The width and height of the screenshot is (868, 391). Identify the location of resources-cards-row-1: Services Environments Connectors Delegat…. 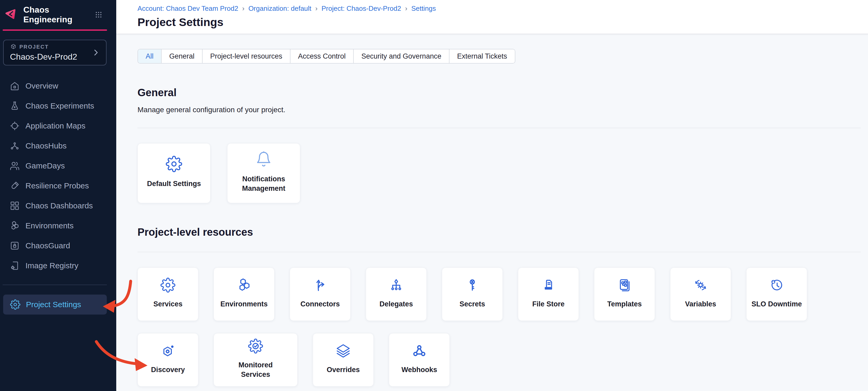
(503, 294).